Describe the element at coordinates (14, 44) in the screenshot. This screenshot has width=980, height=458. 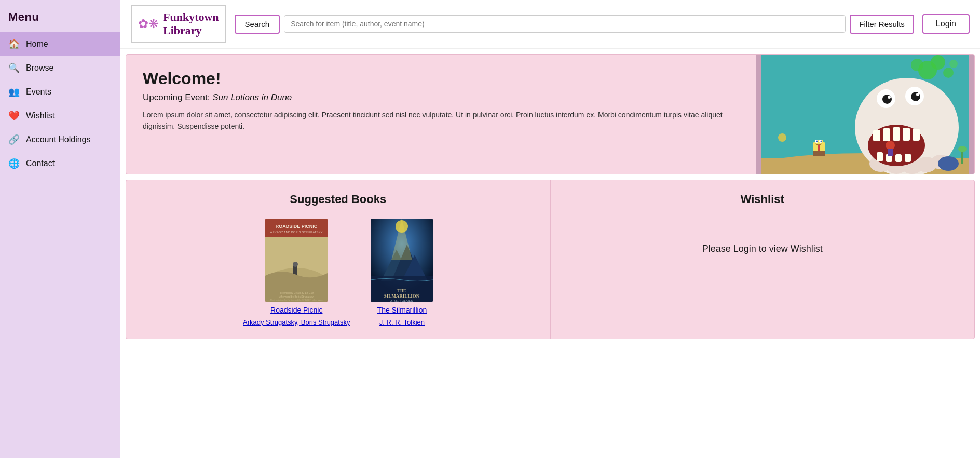
I see `home-icon: 🏠` at that location.